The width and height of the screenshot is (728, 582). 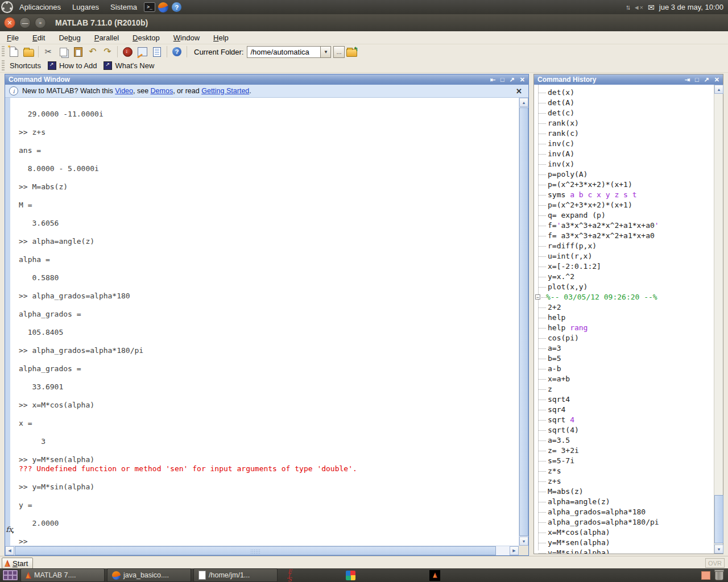 What do you see at coordinates (107, 52) in the screenshot?
I see `redo-button: ↷` at bounding box center [107, 52].